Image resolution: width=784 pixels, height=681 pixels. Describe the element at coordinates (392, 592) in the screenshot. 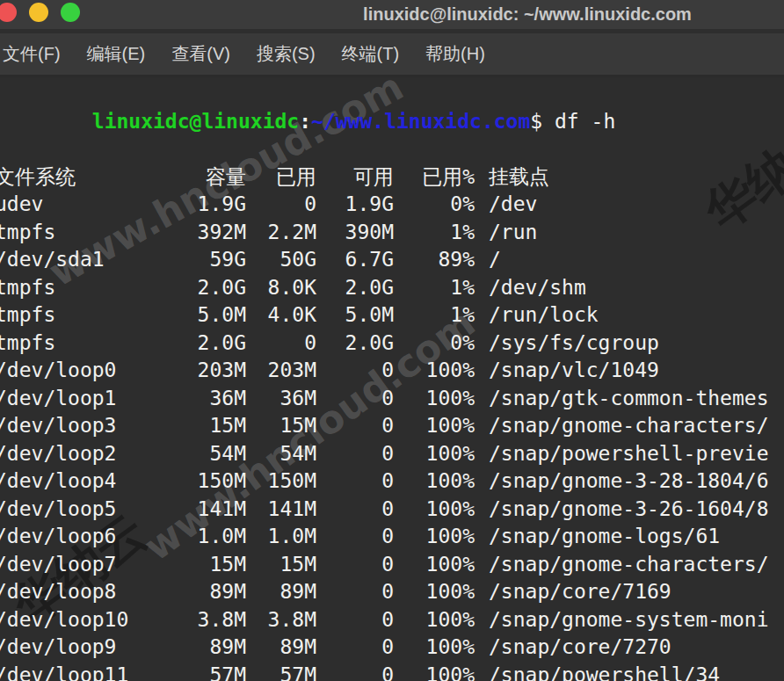

I see `table-row: /dev/loop889M89M0100%/snap/core/7169` at that location.